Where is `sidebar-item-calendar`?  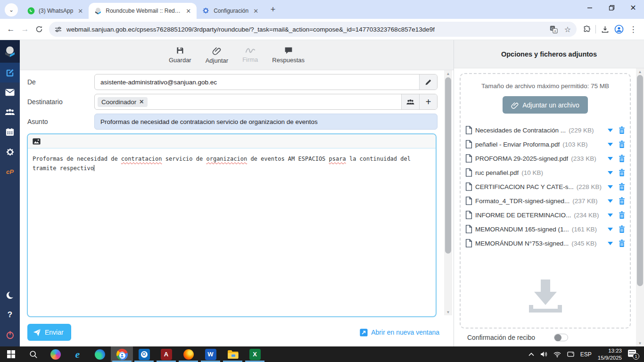 sidebar-item-calendar is located at coordinates (10, 132).